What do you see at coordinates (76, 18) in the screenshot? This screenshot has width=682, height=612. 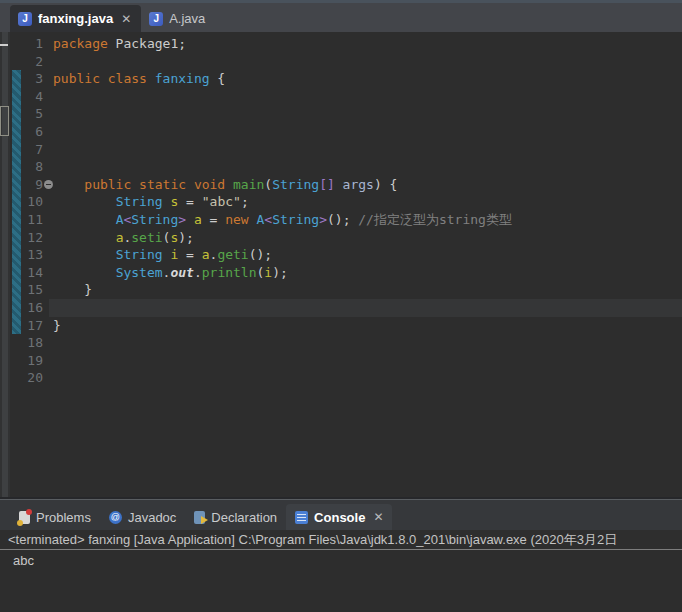 I see `editor-tab-fanxing.java: fanxing.java` at bounding box center [76, 18].